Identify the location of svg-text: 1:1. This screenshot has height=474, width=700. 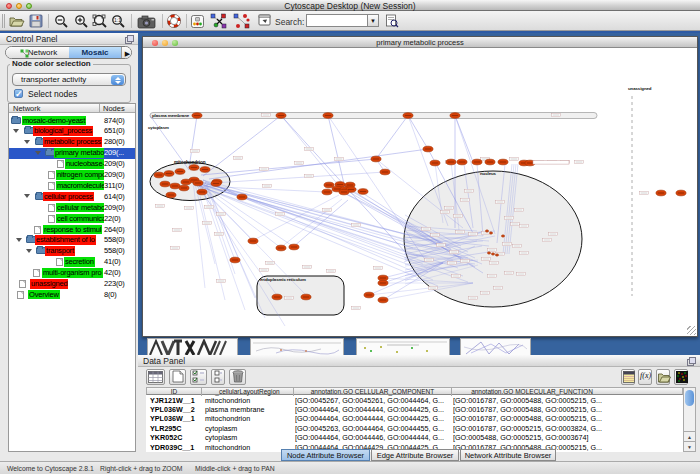
(118, 20).